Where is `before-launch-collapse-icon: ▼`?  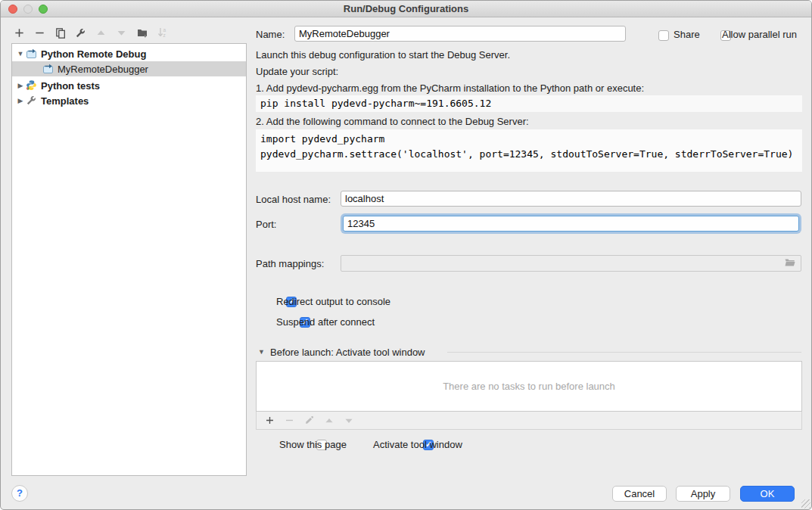
before-launch-collapse-icon: ▼ is located at coordinates (262, 352).